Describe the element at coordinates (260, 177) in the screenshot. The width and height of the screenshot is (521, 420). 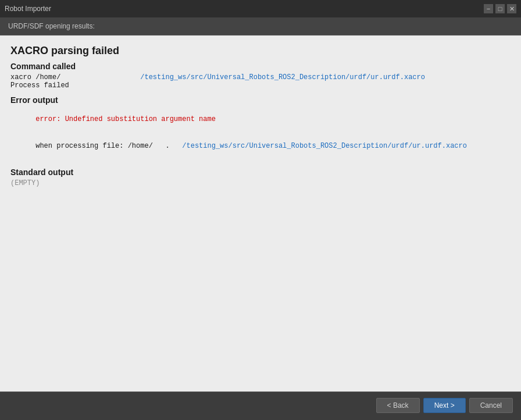
I see `standard-output-section: Standard output (EMPTY)` at that location.